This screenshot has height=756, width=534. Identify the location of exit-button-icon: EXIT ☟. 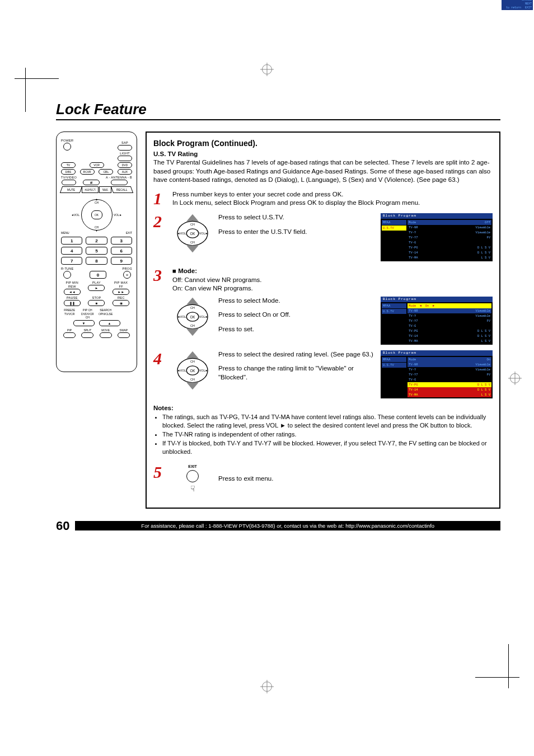
(193, 479).